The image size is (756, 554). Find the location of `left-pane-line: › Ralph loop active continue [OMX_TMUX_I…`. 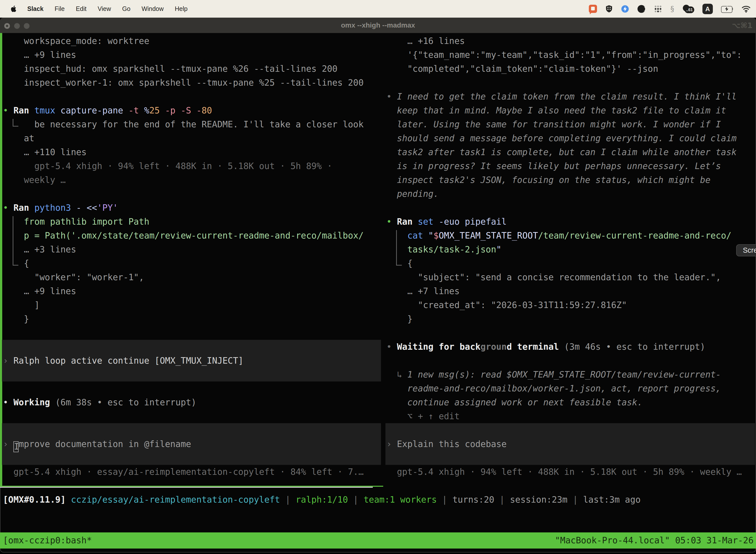

left-pane-line: › Ralph loop active continue [OMX_TMUX_I… is located at coordinates (123, 361).